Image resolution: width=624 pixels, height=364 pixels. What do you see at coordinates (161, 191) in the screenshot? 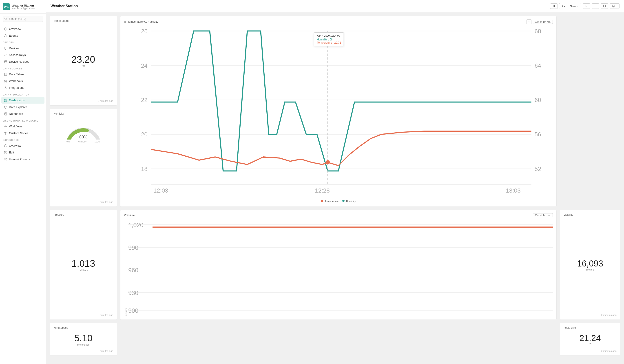
I see `svg-text: 12:03` at bounding box center [161, 191].